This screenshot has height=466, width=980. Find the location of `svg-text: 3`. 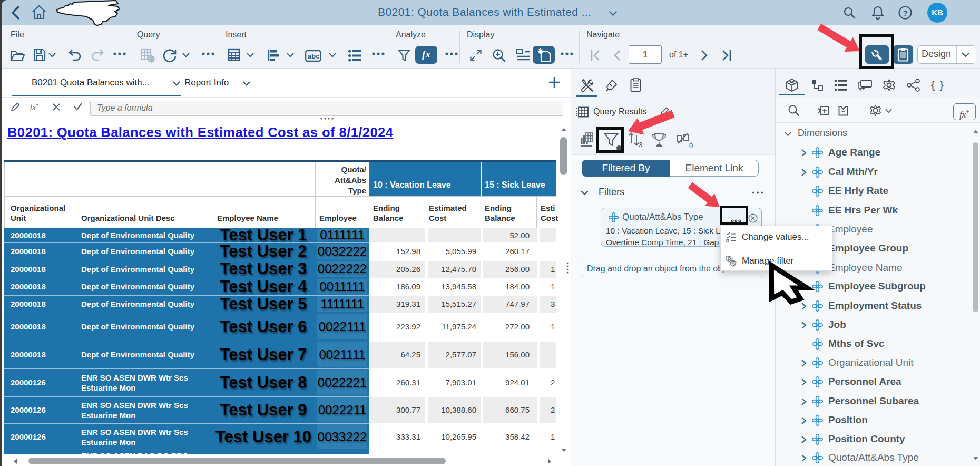

svg-text: 3 is located at coordinates (640, 144).